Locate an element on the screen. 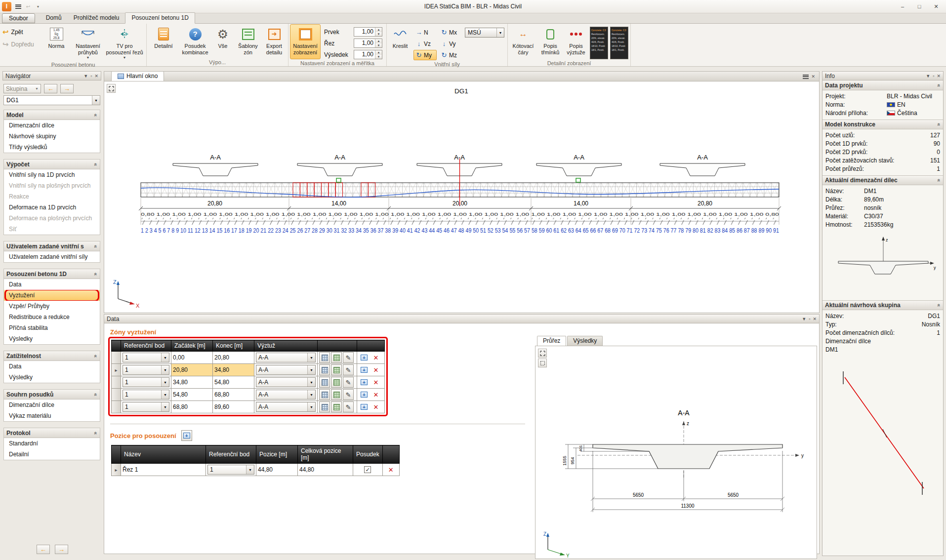 Image resolution: width=946 pixels, height=560 pixels. force-toggle-mx: ↻Mx is located at coordinates (451, 33).